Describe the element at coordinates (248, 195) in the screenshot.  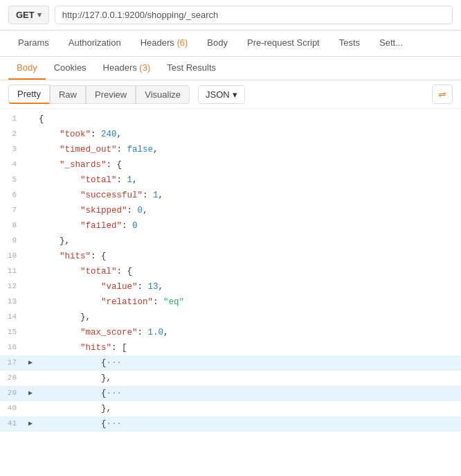
I see `line-content: "successful": 1,` at that location.